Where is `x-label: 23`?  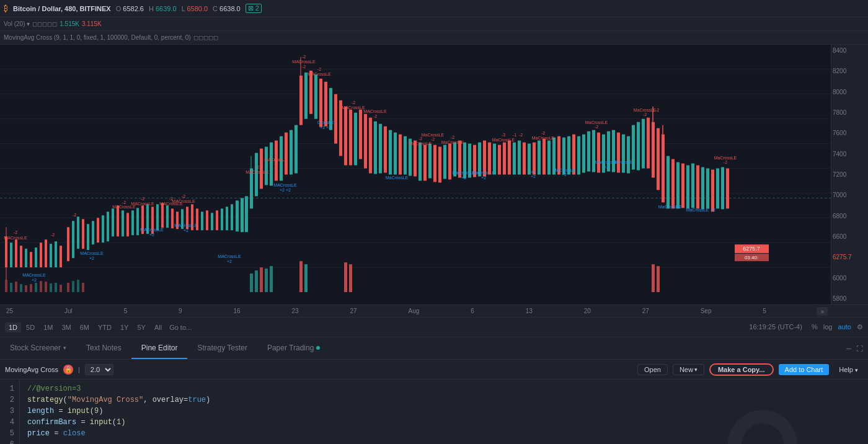 x-label: 23 is located at coordinates (295, 311).